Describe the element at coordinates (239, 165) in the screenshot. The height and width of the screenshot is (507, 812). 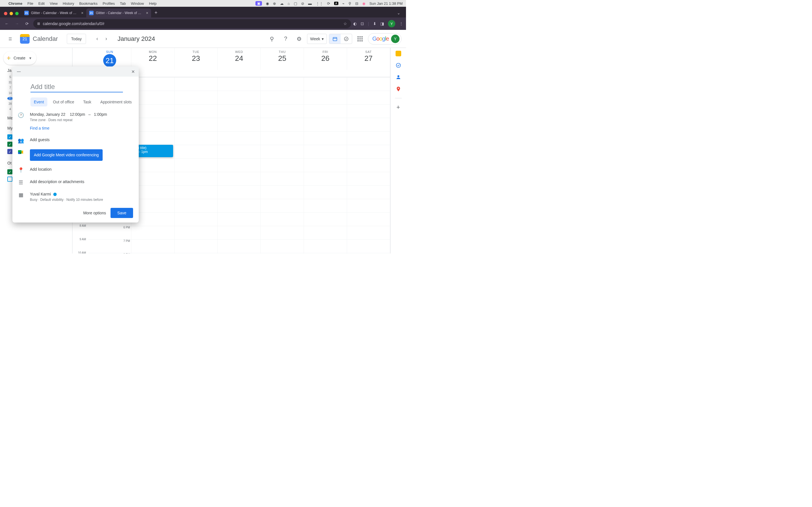
I see `day-column-wed` at that location.